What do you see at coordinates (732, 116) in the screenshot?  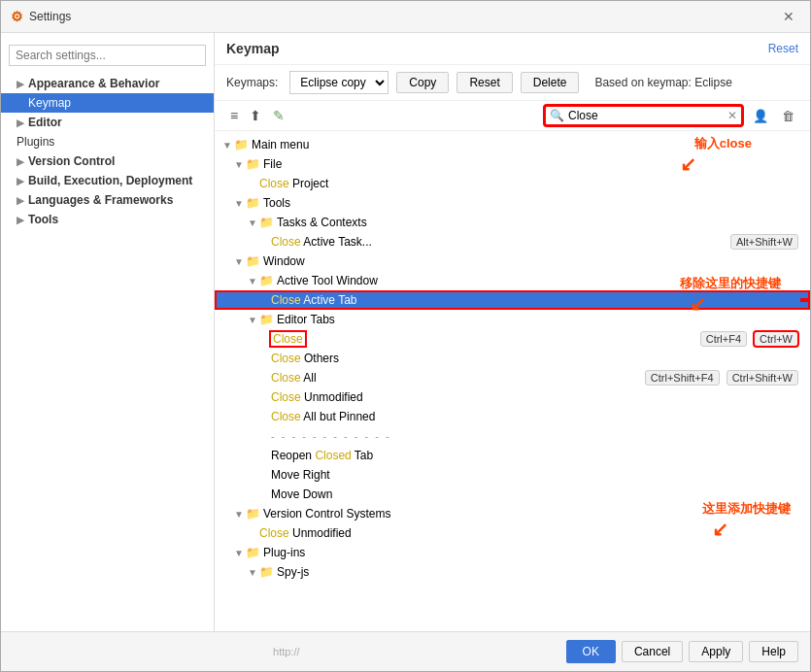 I see `search-clear-icon: ✕` at bounding box center [732, 116].